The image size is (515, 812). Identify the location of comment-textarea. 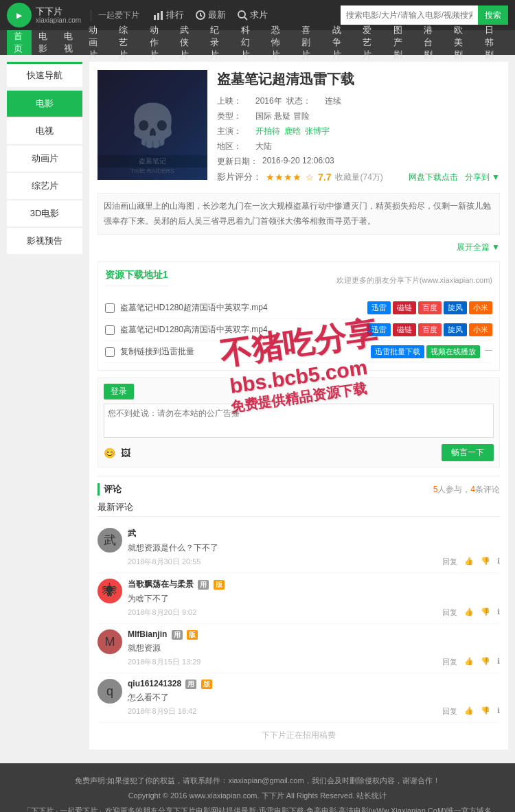
(299, 421).